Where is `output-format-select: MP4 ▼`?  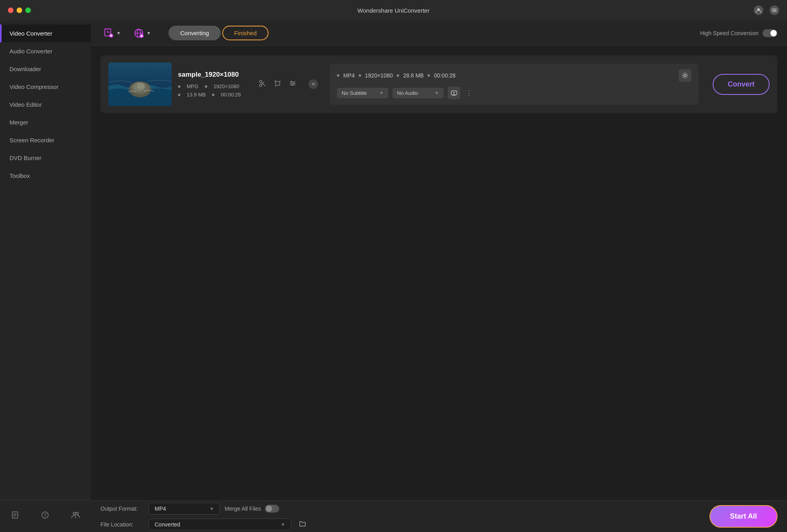
output-format-select: MP4 ▼ is located at coordinates (184, 509).